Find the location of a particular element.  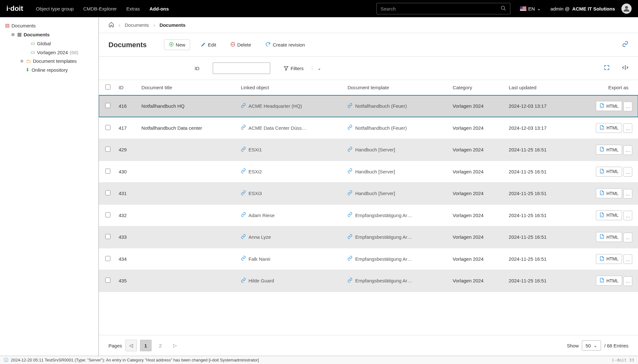

nav-addons: Add-ons is located at coordinates (159, 9).